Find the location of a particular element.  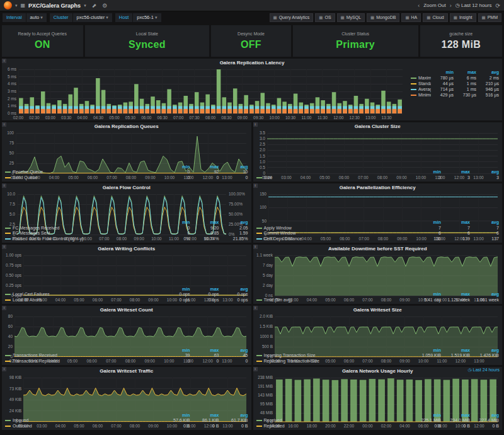

share-icon: ⬈ is located at coordinates (94, 6).